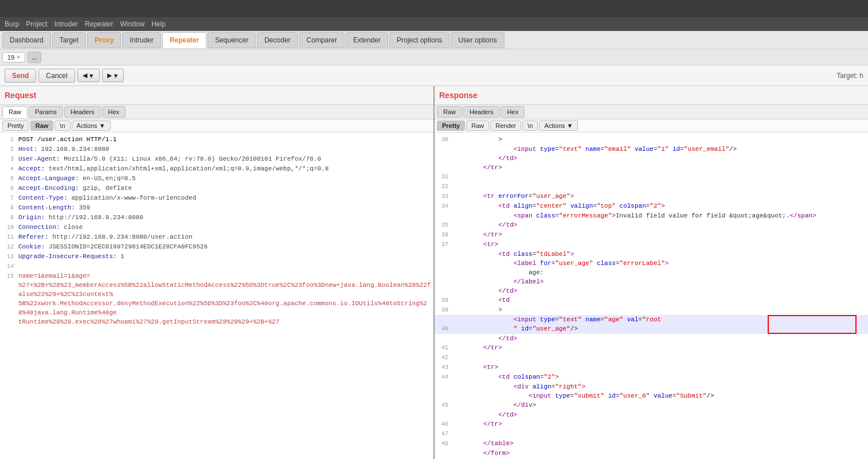  Describe the element at coordinates (104, 40) in the screenshot. I see `tab-proxy: Proxy` at that location.